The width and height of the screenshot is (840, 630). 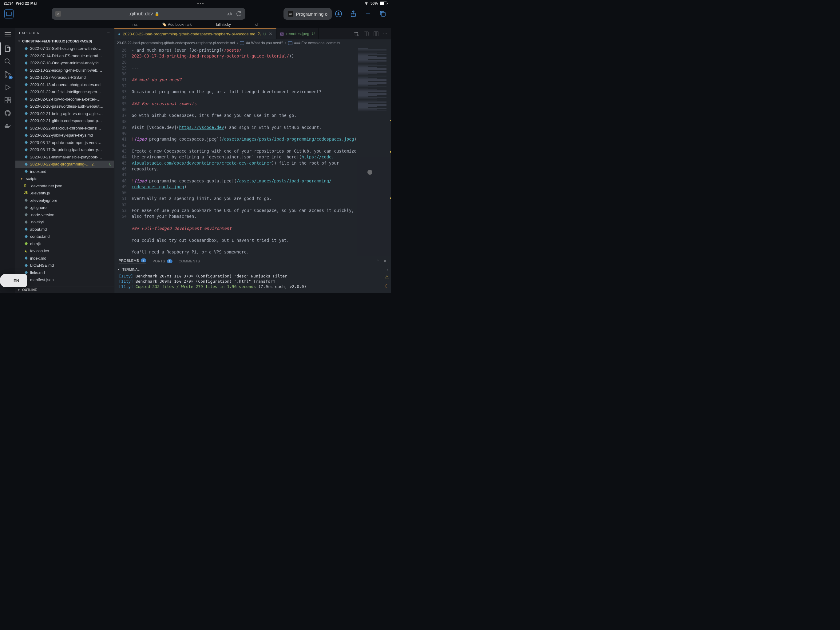 I want to click on panel-tab-comments: COMMENTS, so click(x=189, y=261).